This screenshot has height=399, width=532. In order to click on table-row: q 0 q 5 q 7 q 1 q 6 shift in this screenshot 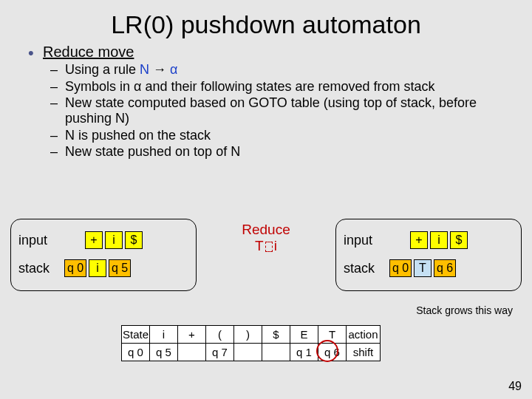, I will do `click(251, 352)`.